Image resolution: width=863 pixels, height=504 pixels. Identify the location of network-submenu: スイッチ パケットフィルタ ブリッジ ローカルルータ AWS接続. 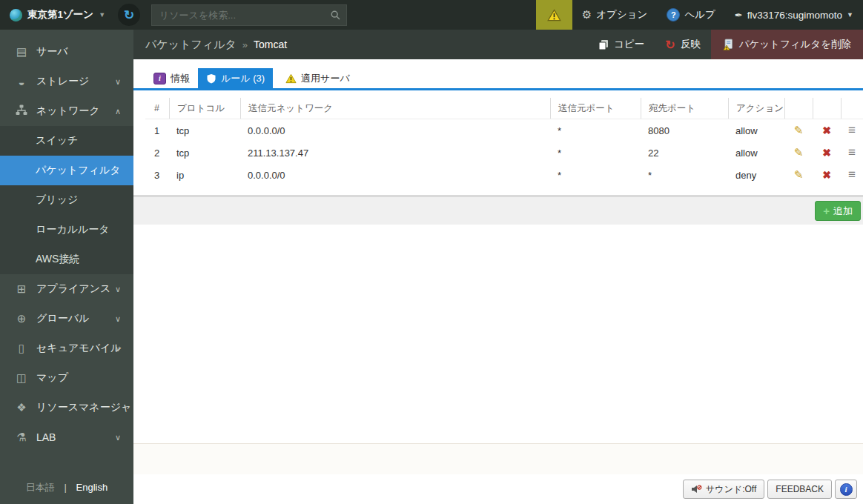
(67, 200).